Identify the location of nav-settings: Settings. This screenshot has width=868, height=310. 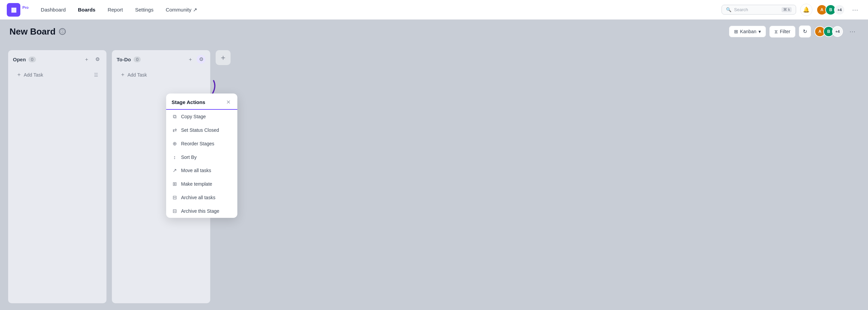
(144, 9).